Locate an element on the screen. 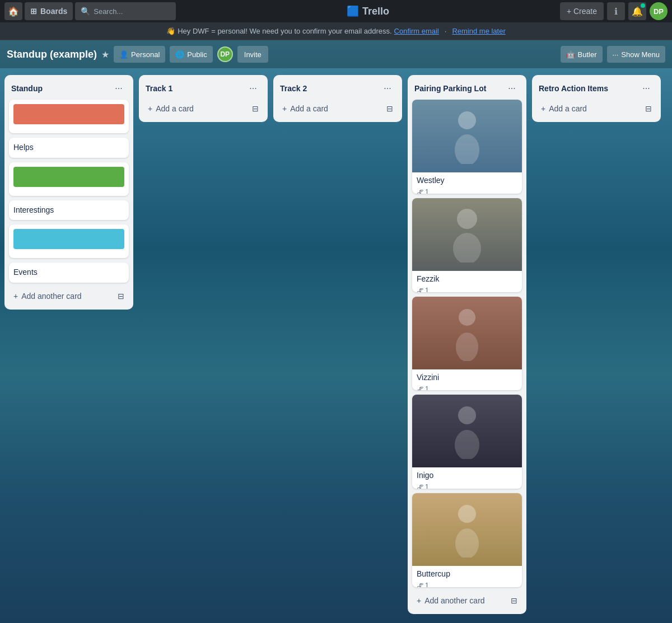 This screenshot has height=623, width=672. star-button: ★ is located at coordinates (105, 55).